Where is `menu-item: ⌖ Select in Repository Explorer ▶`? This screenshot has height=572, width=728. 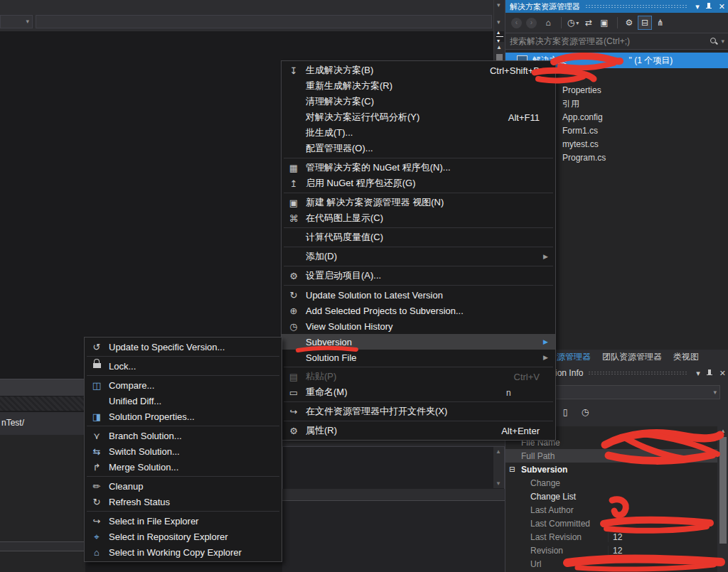 menu-item: ⌖ Select in Repository Explorer ▶ is located at coordinates (183, 536).